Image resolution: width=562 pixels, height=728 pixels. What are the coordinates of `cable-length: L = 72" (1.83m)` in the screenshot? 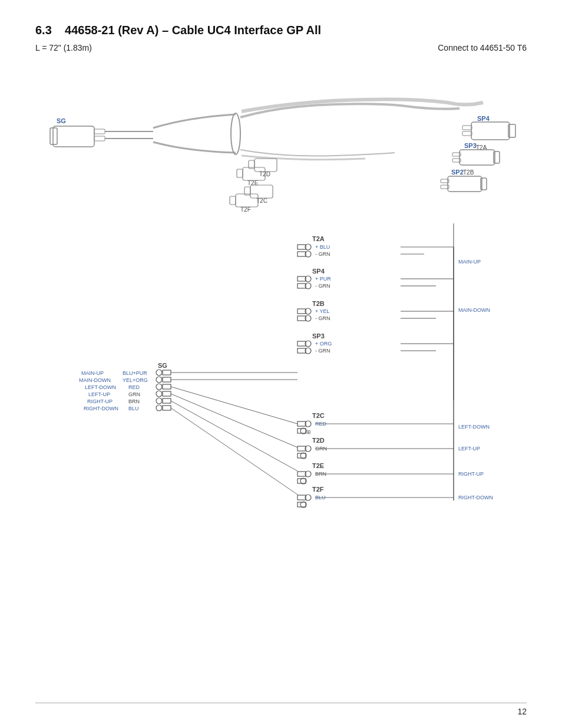 It's located at (64, 48).